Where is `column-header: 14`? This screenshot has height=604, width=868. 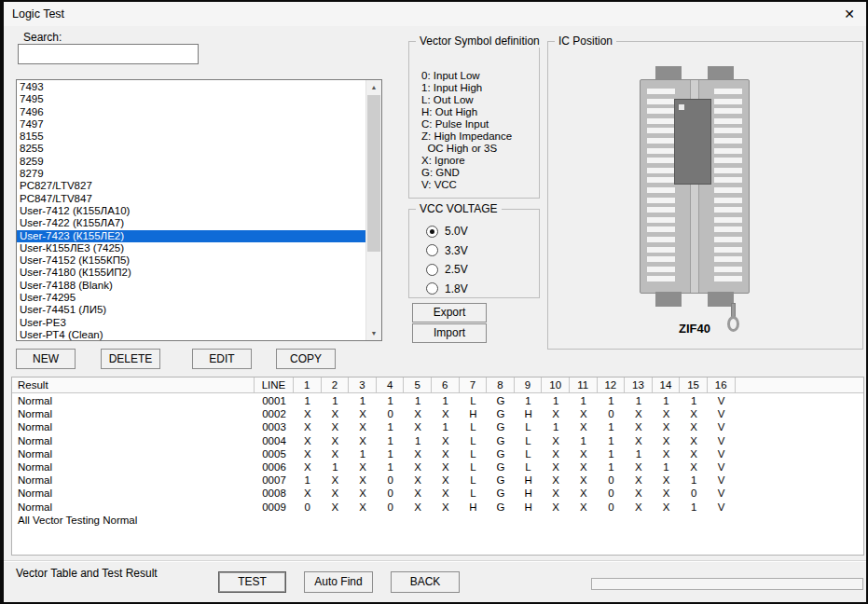
column-header: 14 is located at coordinates (667, 386).